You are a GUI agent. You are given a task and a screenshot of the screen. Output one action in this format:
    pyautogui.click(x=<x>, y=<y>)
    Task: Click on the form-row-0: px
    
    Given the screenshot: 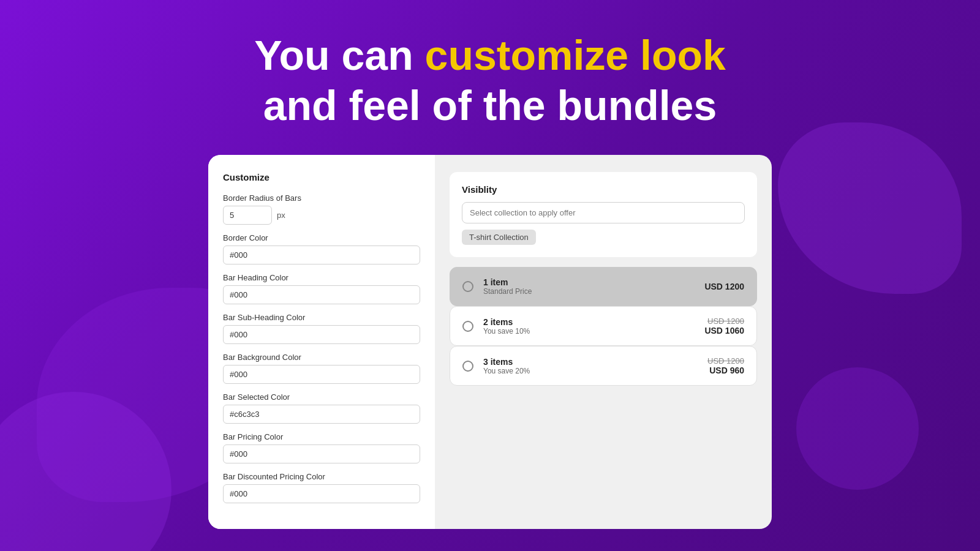 What is the action you would take?
    pyautogui.click(x=322, y=216)
    